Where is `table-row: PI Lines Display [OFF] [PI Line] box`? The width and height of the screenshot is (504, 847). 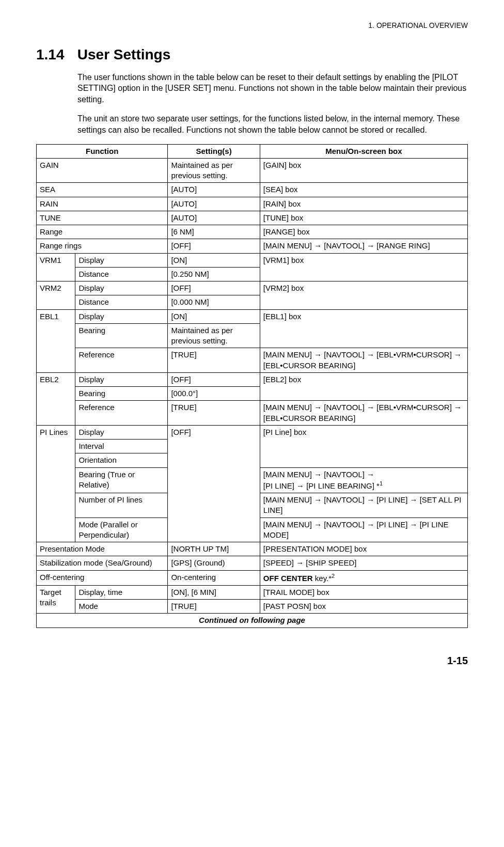
table-row: PI Lines Display [OFF] [PI Line] box is located at coordinates (252, 432).